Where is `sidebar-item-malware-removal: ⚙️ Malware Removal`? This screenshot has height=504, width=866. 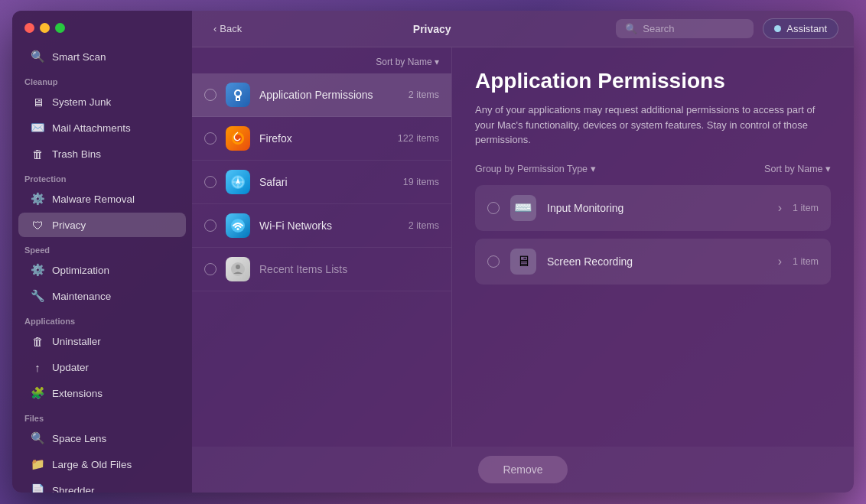 sidebar-item-malware-removal: ⚙️ Malware Removal is located at coordinates (103, 199).